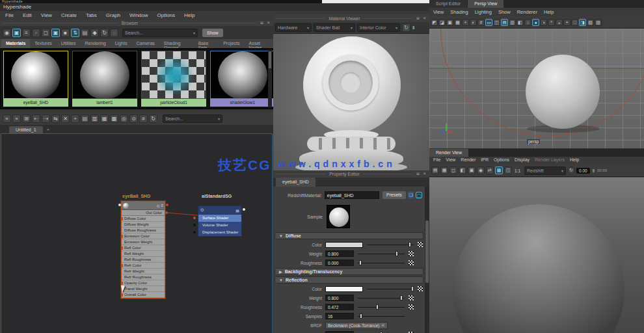 This screenshot has height=333, width=644. What do you see at coordinates (143, 260) in the screenshot?
I see `material-attr-refl-roughness: Refl Roughness` at bounding box center [143, 260].